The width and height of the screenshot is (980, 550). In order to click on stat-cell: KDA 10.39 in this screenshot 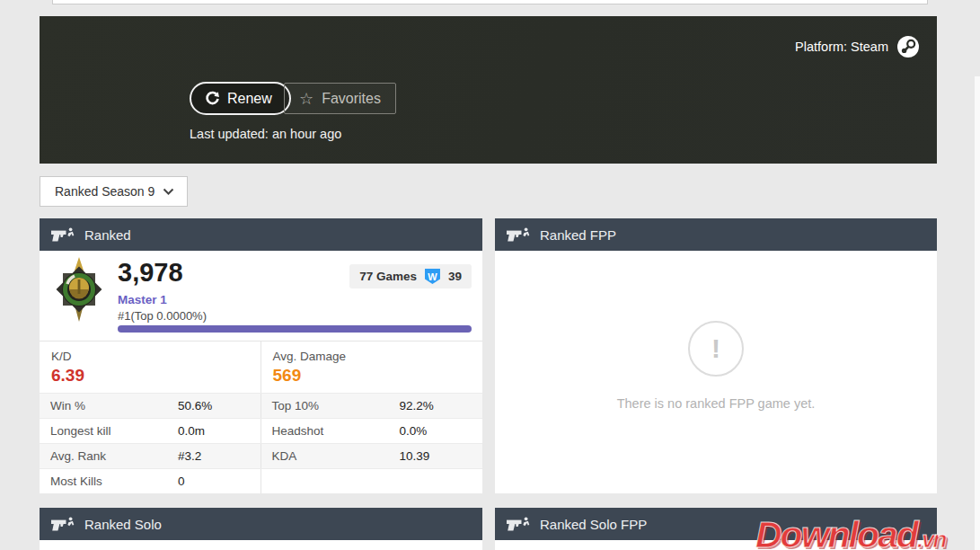, I will do `click(372, 457)`.